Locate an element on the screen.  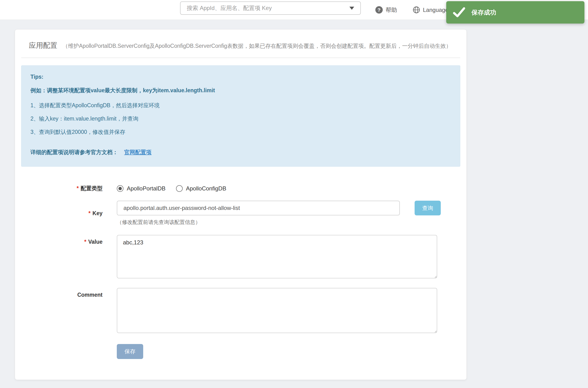
tips-example: 例如：调整某环境配置项value最大长度限制，key为item.value.le… is located at coordinates (241, 91).